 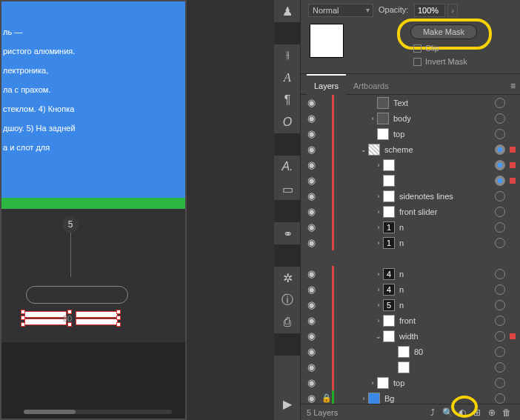 I want to click on layer-name: body, so click(x=444, y=119).